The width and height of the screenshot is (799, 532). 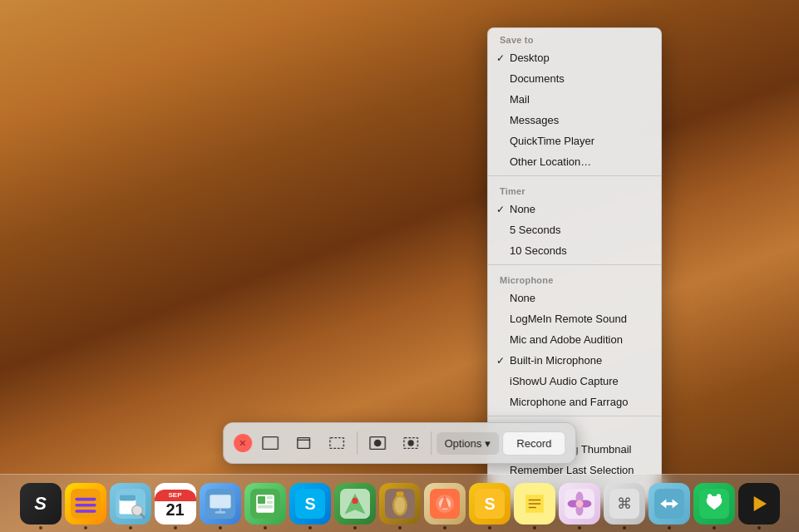 I want to click on dock-app-migration, so click(x=669, y=504).